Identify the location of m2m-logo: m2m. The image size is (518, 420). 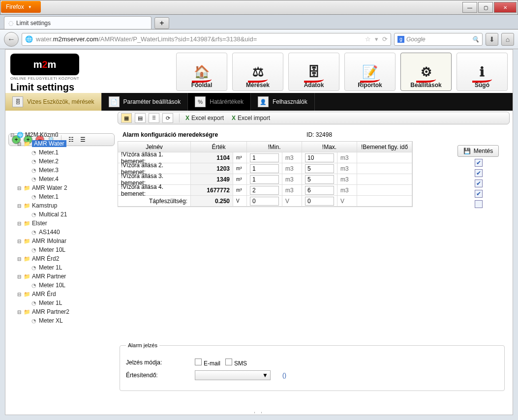
(45, 64).